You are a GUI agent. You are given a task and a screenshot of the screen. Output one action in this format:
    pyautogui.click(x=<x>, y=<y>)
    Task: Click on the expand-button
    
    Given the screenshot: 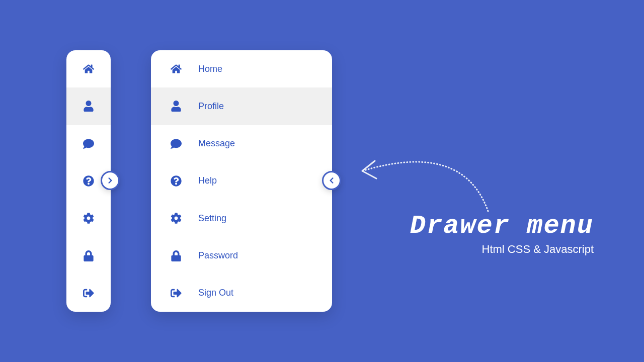 What is the action you would take?
    pyautogui.click(x=110, y=180)
    